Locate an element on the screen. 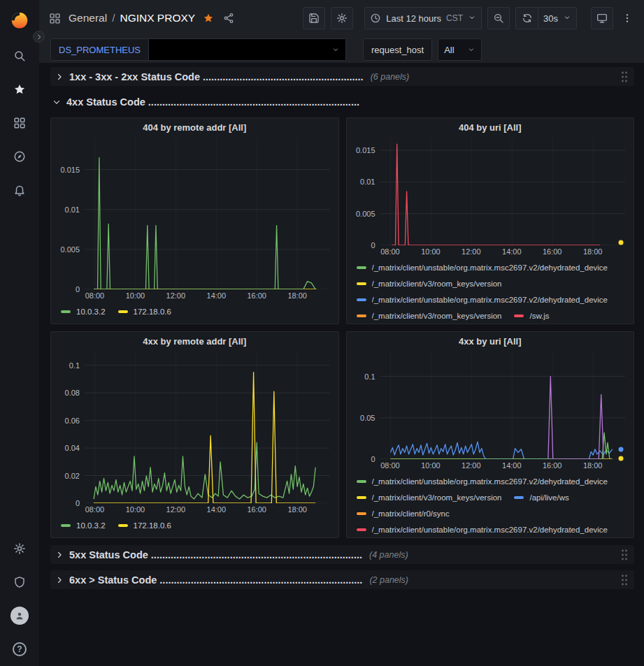 The width and height of the screenshot is (644, 666). refresh-icon is located at coordinates (527, 18).